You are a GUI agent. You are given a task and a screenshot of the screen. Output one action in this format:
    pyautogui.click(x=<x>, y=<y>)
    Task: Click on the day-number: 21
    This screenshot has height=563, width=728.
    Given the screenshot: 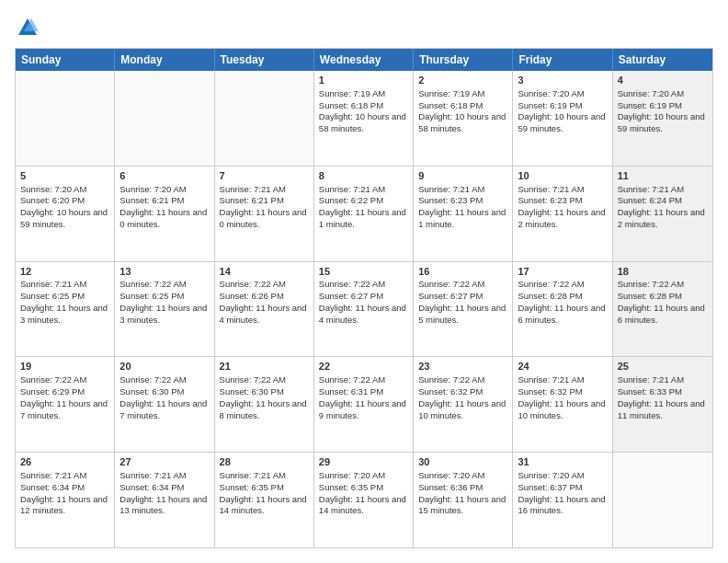 What is the action you would take?
    pyautogui.click(x=265, y=366)
    